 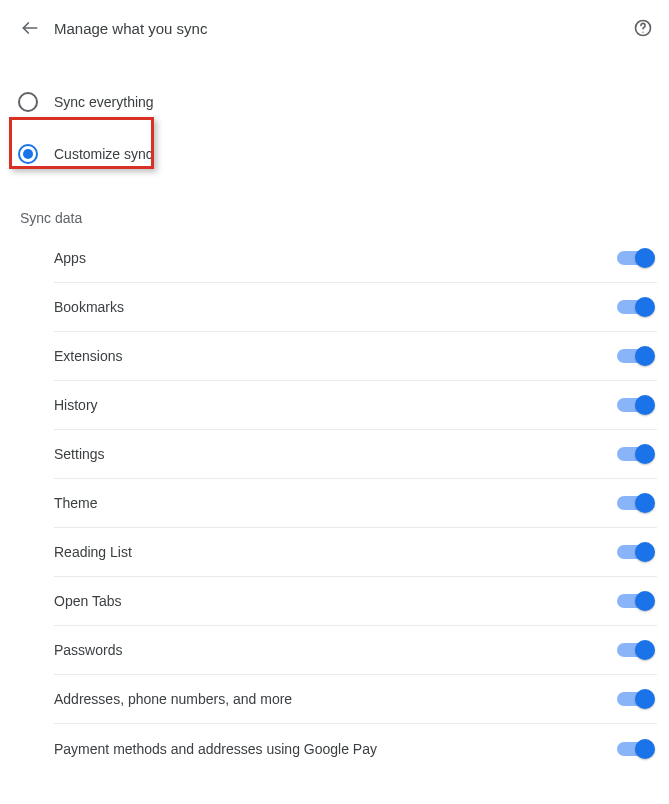 I want to click on list-item: Bookmarks, so click(x=356, y=308).